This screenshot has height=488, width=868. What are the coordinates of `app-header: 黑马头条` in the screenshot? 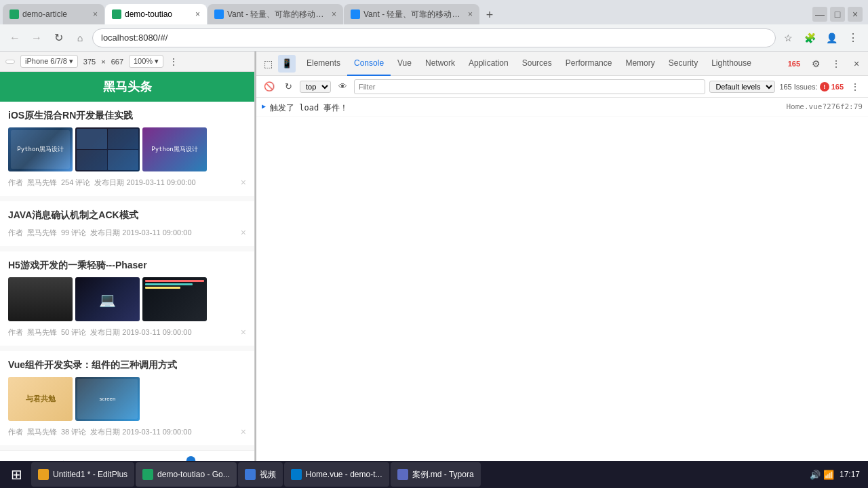 It's located at (127, 87).